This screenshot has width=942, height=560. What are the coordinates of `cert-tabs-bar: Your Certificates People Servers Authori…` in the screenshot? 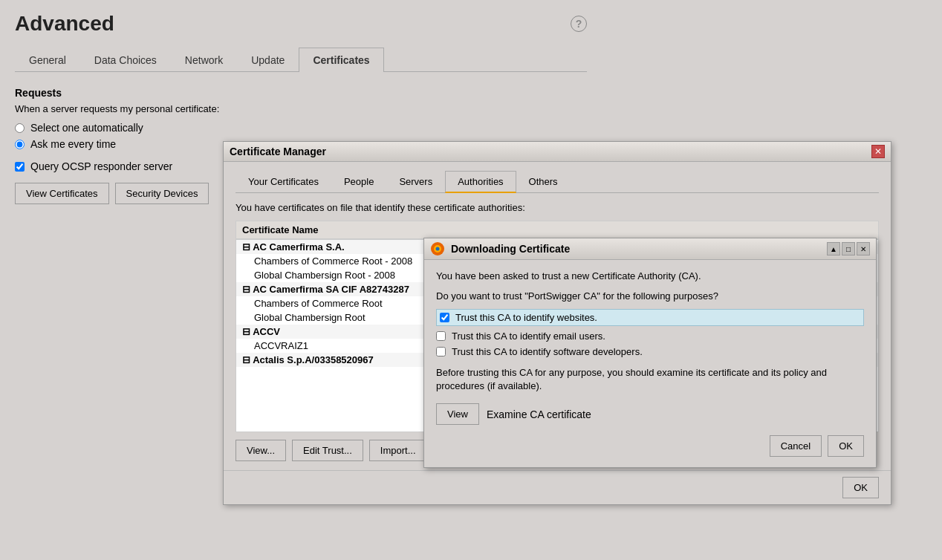 It's located at (557, 182).